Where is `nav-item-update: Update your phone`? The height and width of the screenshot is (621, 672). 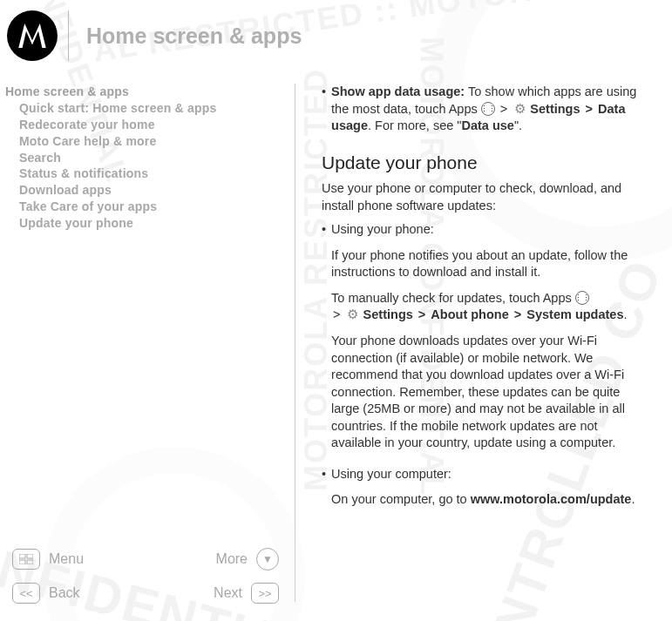
nav-item-update: Update your phone is located at coordinates (146, 223).